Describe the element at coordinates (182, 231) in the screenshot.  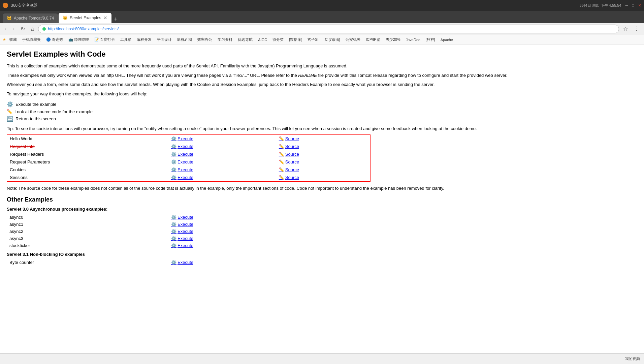
I see `async-execute-link-2: ⚙️ Execute` at that location.